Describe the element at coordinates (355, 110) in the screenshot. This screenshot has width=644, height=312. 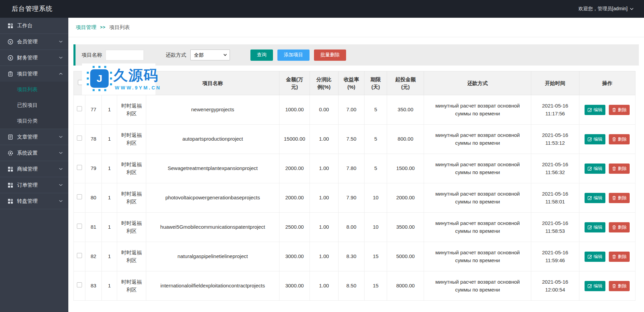
I see `table-row: 771时时返福利区newenergyprojects1000.000.007.0…` at that location.